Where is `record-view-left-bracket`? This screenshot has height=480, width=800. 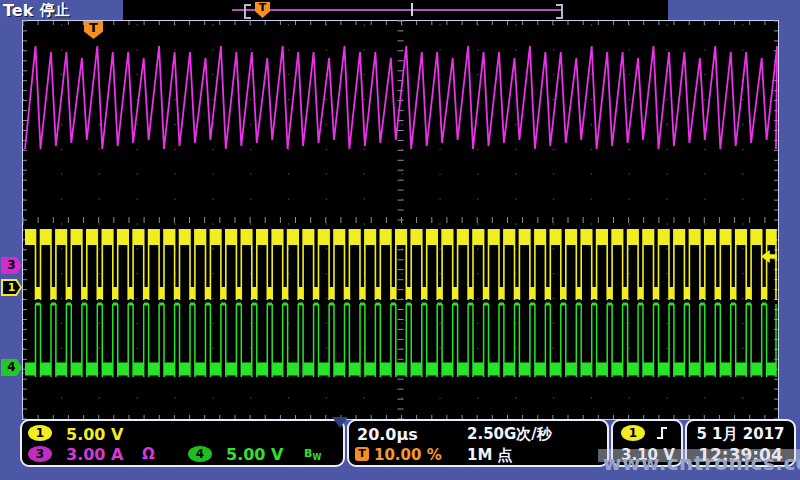 record-view-left-bracket is located at coordinates (248, 12).